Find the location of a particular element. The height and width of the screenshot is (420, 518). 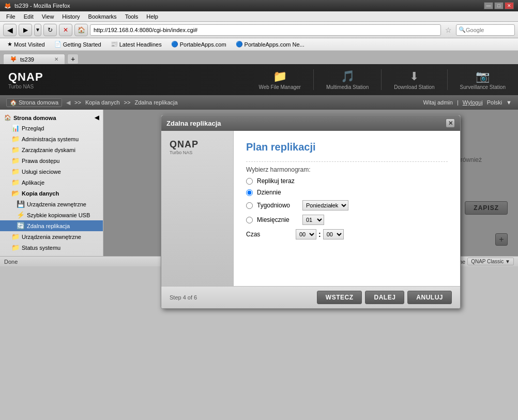

monthly-select: 01 02 03 04 05 is located at coordinates (313, 220).